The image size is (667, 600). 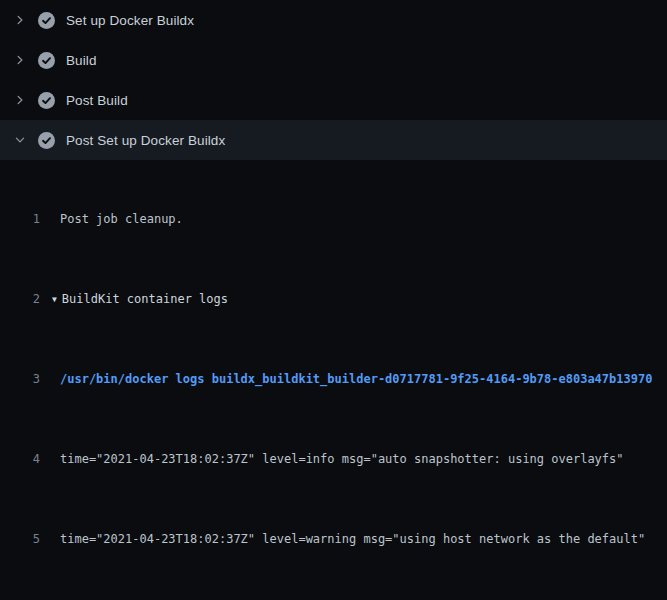 I want to click on line-content: Post job cleanup., so click(x=122, y=219).